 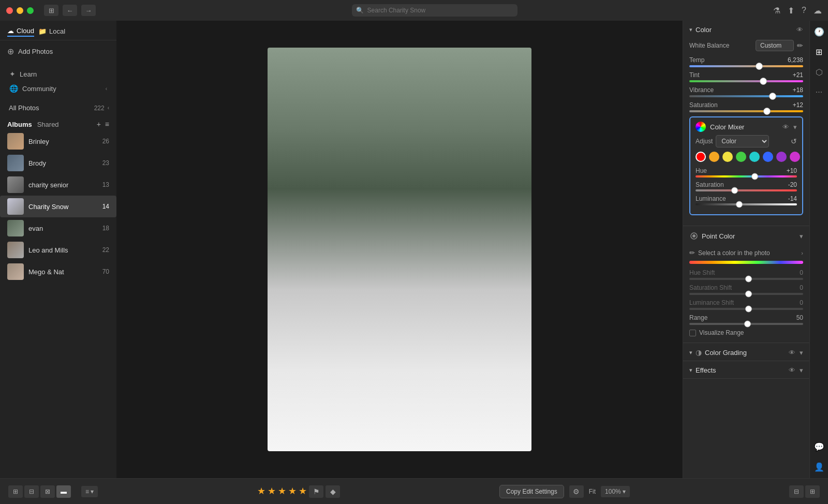 I want to click on star-3: ★, so click(x=282, y=492).